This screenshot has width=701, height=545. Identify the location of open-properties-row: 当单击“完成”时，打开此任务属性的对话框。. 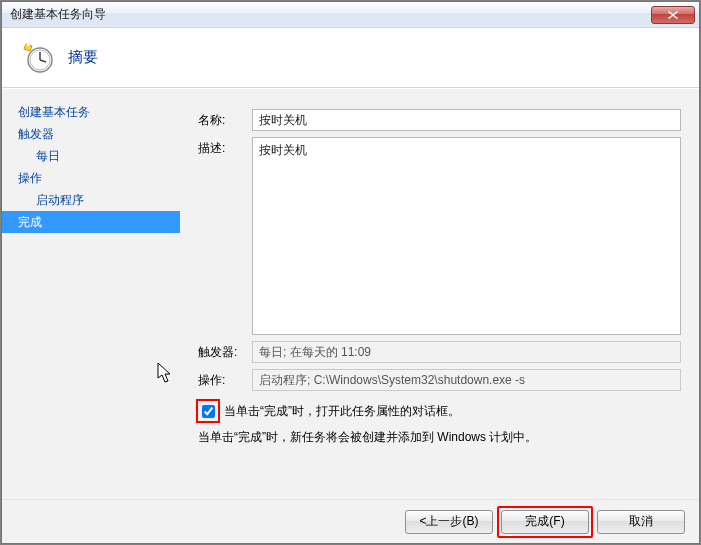
(440, 411).